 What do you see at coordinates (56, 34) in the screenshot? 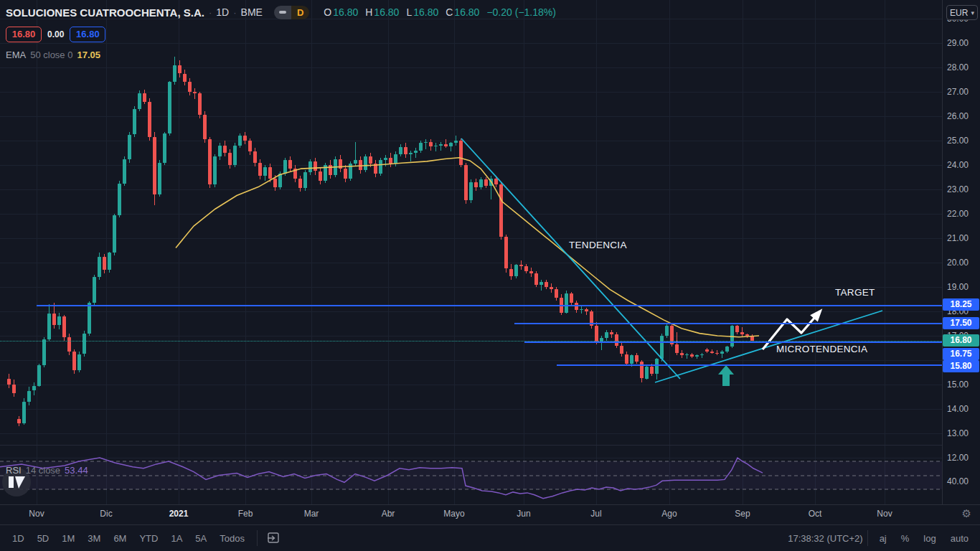
I see `spread-value: 0.00` at bounding box center [56, 34].